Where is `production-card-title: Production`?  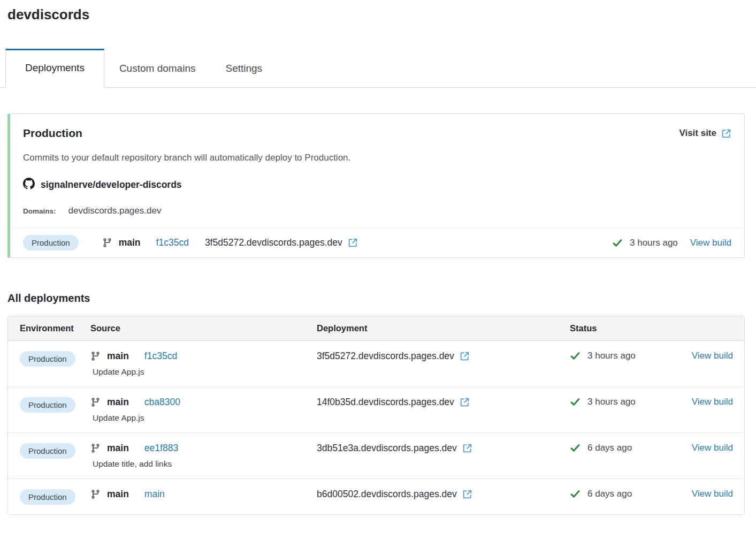 production-card-title: Production is located at coordinates (52, 133).